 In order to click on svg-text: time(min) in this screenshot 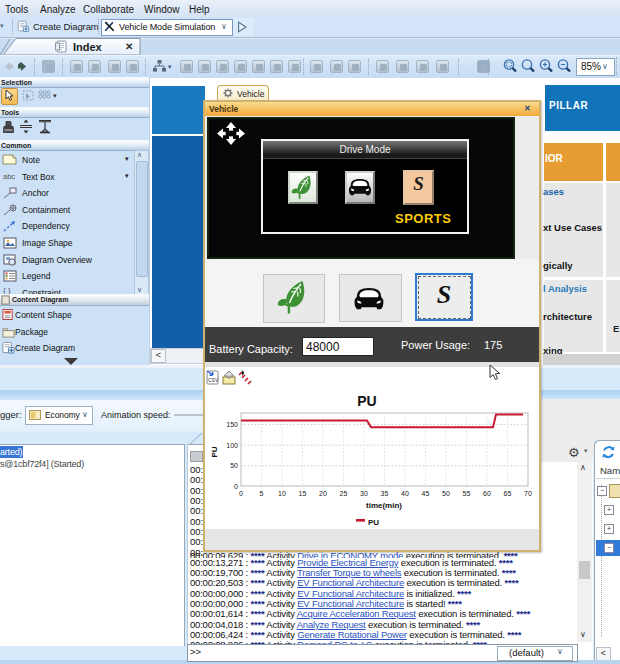, I will do `click(384, 506)`.